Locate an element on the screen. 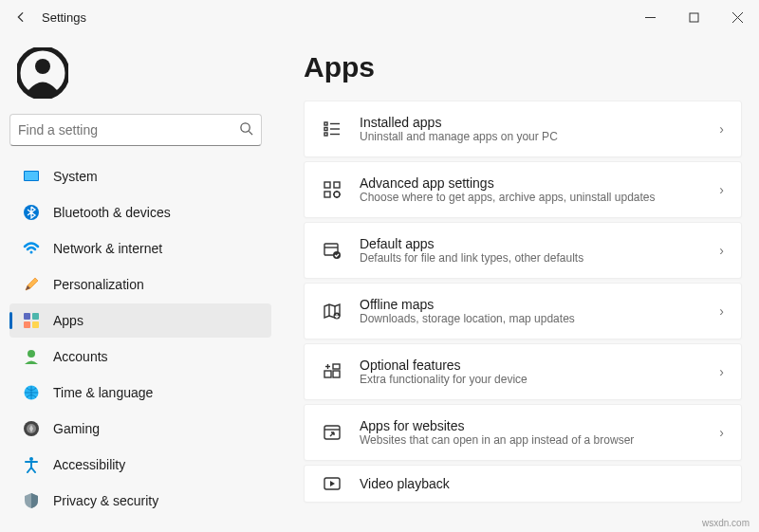 The height and width of the screenshot is (532, 759). apps-icon is located at coordinates (31, 321).